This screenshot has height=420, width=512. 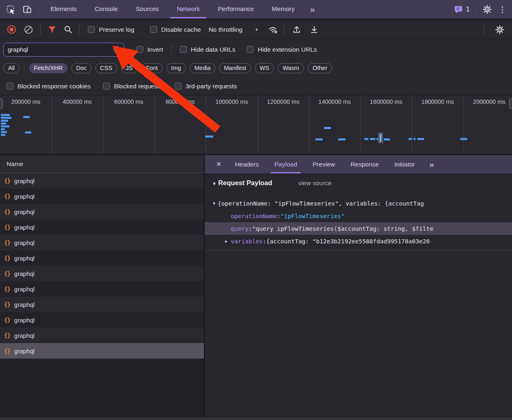 I want to click on type-chip-font: Font, so click(x=152, y=68).